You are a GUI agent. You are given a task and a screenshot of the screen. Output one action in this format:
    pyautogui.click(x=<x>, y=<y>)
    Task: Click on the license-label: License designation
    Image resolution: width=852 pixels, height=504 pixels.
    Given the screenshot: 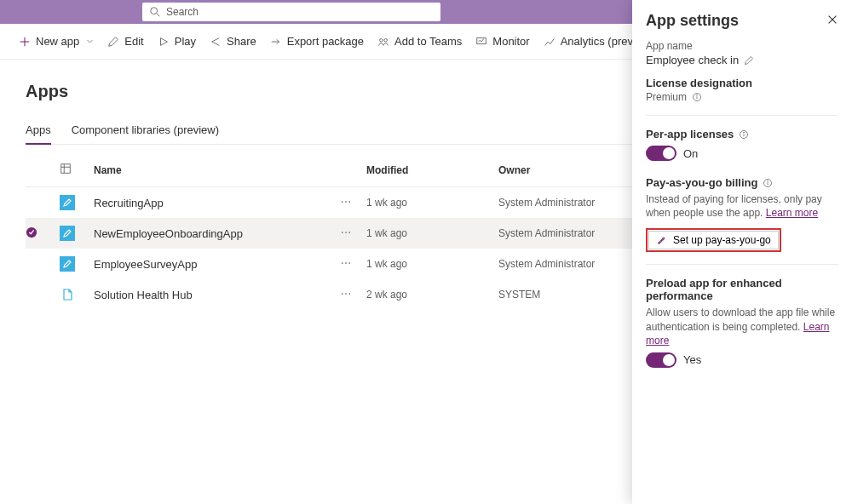 What is the action you would take?
    pyautogui.click(x=742, y=83)
    